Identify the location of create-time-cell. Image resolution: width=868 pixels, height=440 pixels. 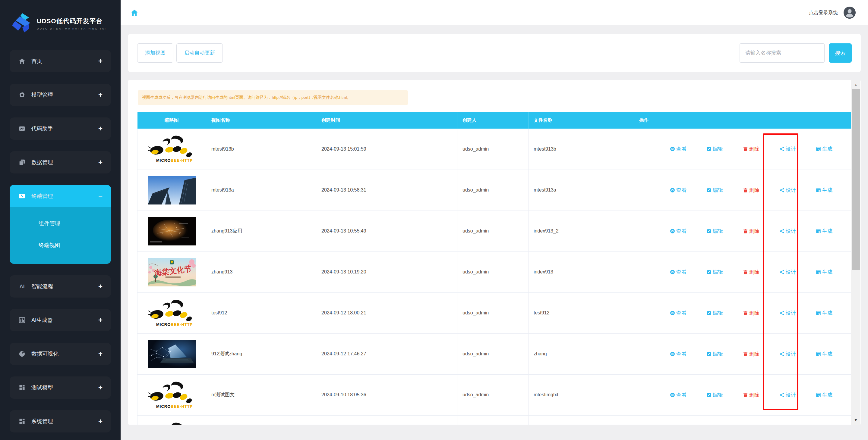
(387, 420).